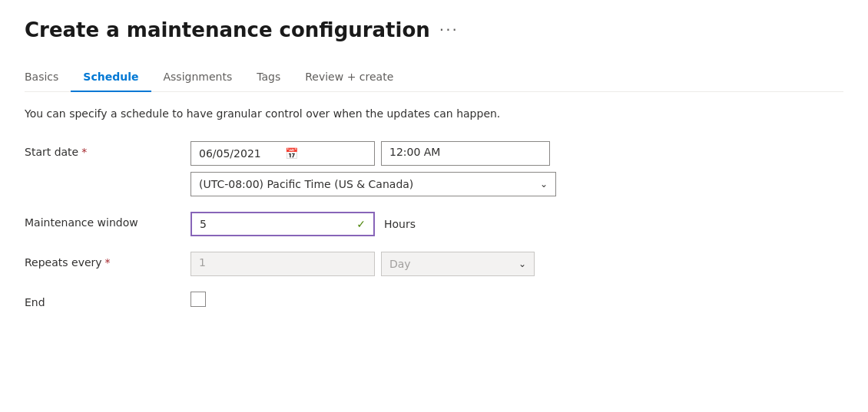 The image size is (868, 412). What do you see at coordinates (101, 220) in the screenshot?
I see `maintenance-window-label: Maintenance window` at bounding box center [101, 220].